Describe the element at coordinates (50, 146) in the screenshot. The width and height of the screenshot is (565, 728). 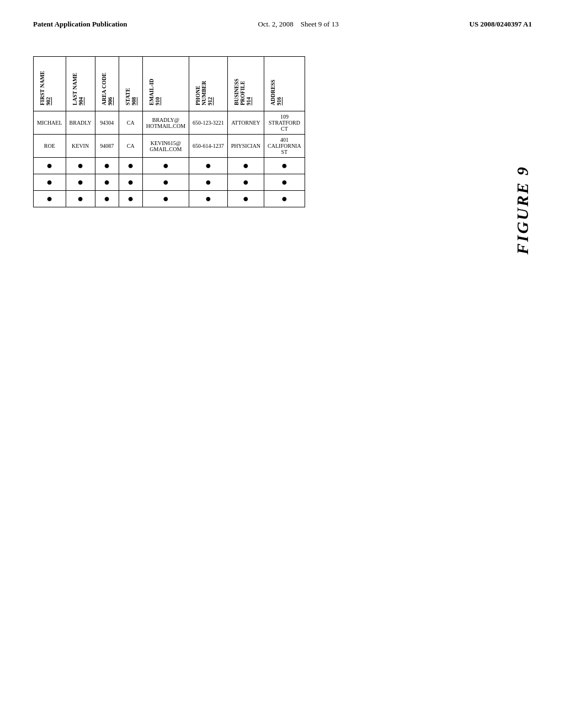
I see `cell-first-name-2: ROE` at that location.